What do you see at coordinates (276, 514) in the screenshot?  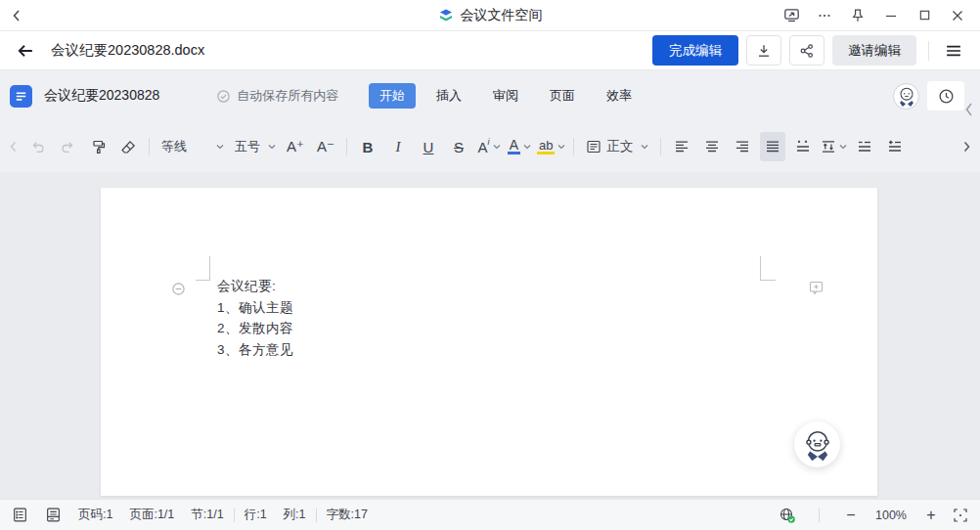 I see `statusbar-cursor: 行:1 列:1` at bounding box center [276, 514].